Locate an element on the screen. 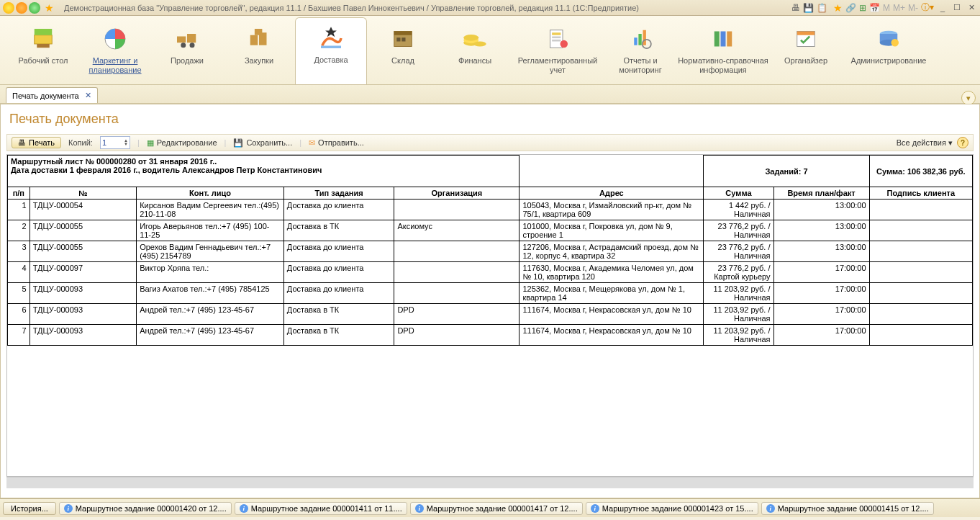 The height and width of the screenshot is (520, 980). edit-icon: ▦ is located at coordinates (150, 143).